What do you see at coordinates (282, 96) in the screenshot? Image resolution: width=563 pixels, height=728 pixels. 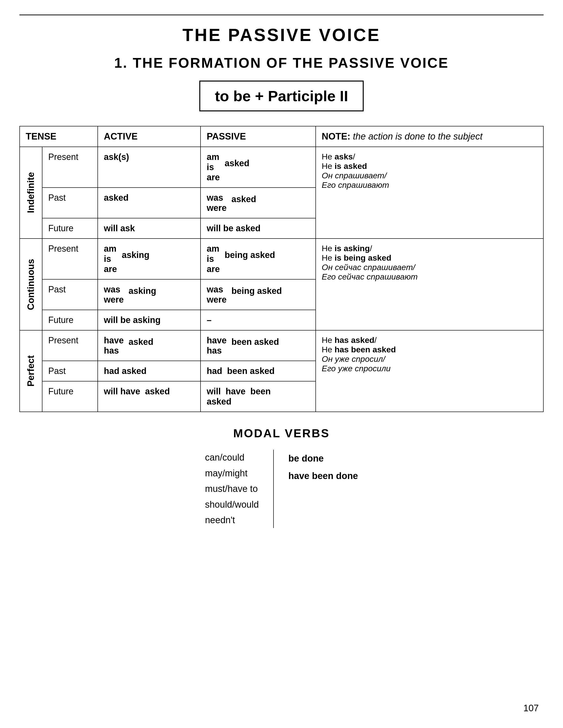 I see `formula-box: to be + Participle II` at bounding box center [282, 96].